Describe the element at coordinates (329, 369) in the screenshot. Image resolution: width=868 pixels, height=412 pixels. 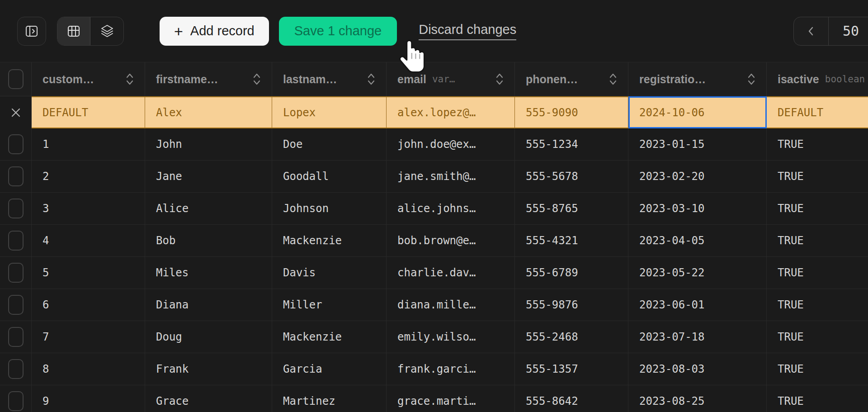
I see `table-cell: Garcia` at that location.